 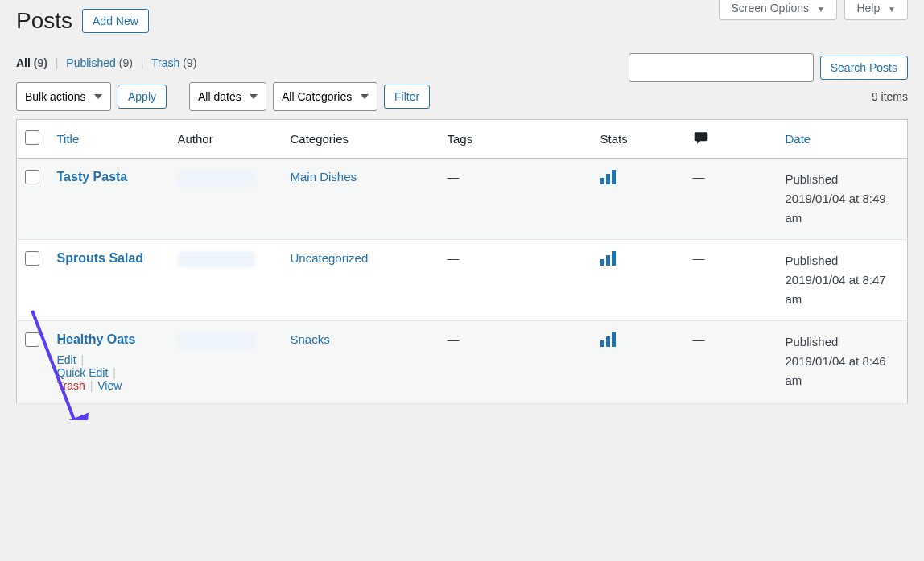 What do you see at coordinates (462, 200) in the screenshot?
I see `table-row: Tasty Pasta Main Dishes — — Published 20…` at bounding box center [462, 200].